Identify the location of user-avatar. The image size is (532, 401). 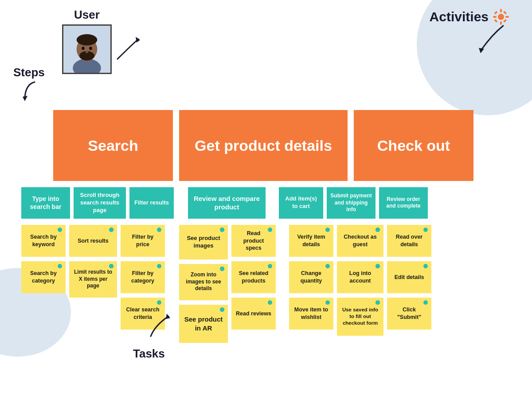
(87, 49).